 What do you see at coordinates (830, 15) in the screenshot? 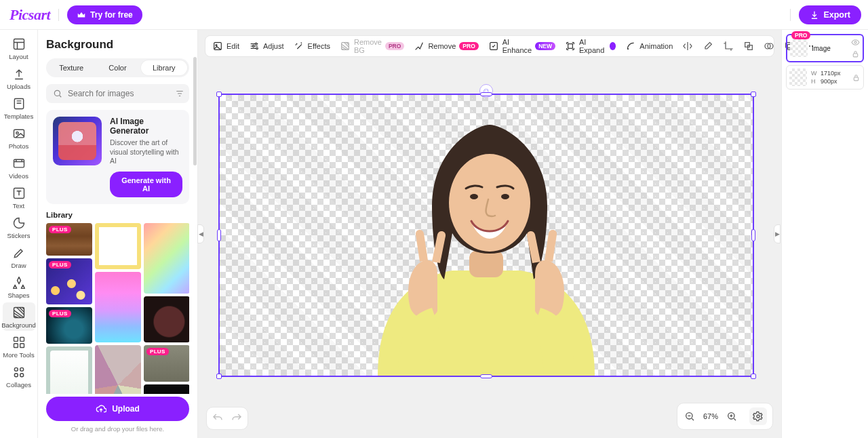
I see `export-button: Export` at bounding box center [830, 15].